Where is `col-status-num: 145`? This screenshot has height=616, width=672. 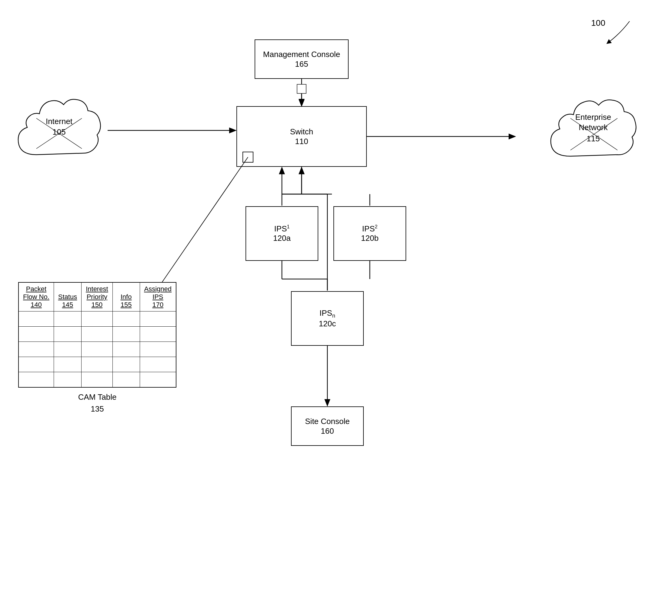
col-status-num: 145 is located at coordinates (68, 305).